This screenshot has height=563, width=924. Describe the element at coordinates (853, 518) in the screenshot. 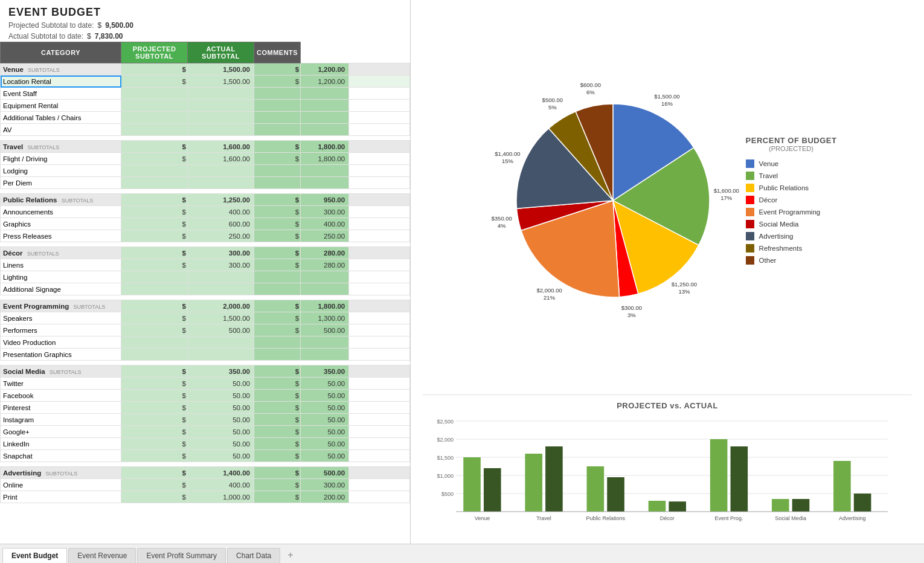

I see `svg-text: Advertising` at that location.